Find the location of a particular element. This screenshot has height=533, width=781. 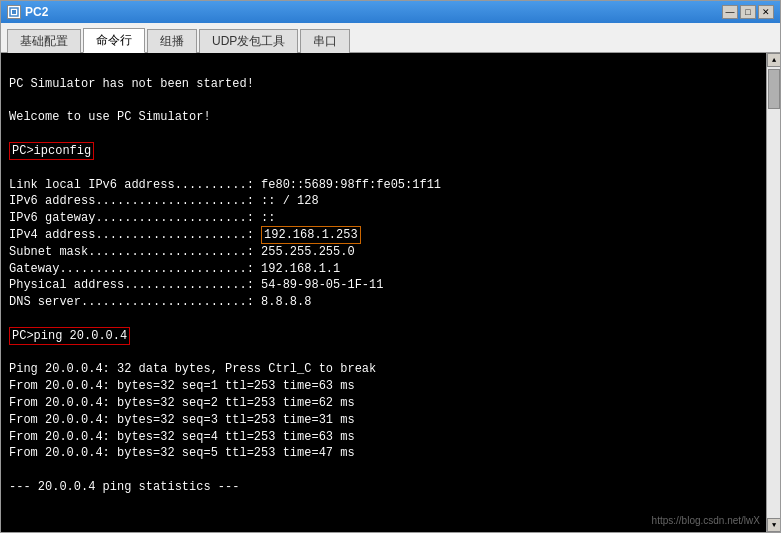

terminal-line-blank1 is located at coordinates (384, 68).